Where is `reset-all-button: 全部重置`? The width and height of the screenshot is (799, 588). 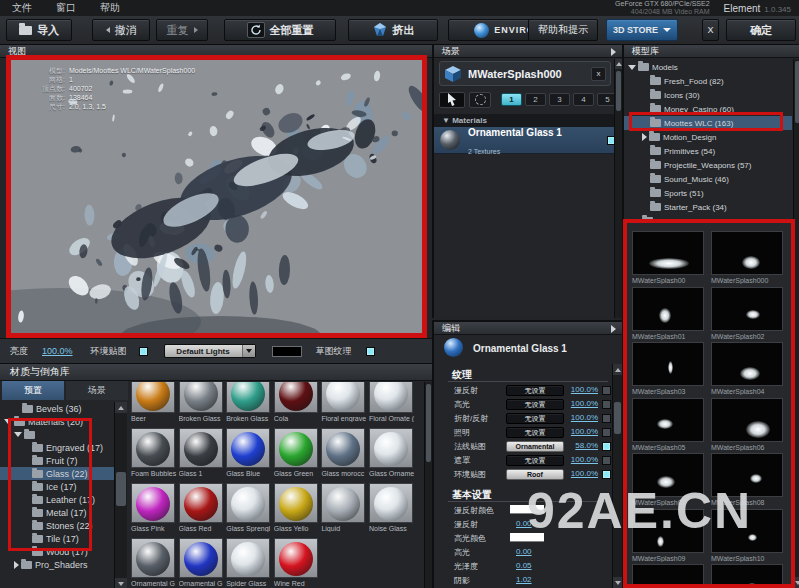 reset-all-button: 全部重置 is located at coordinates (280, 30).